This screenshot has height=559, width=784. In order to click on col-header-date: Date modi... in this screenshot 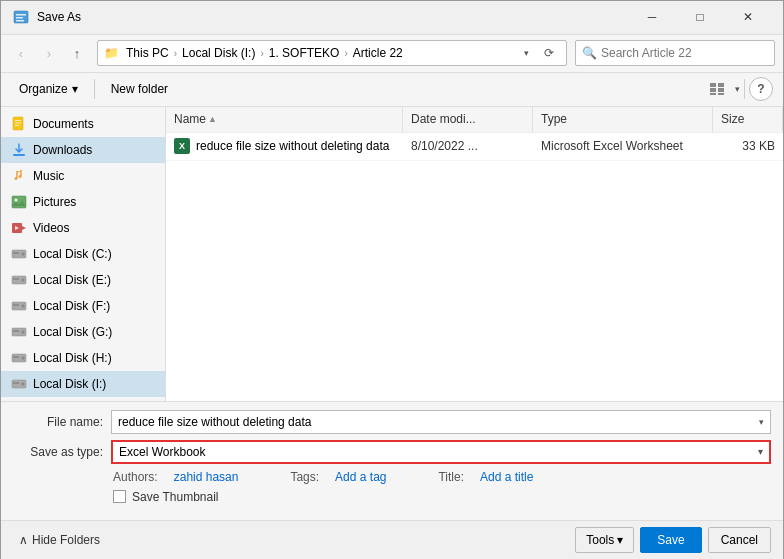, I will do `click(468, 120)`.